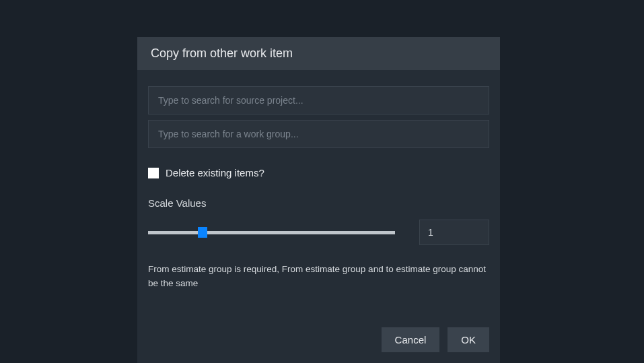 The height and width of the screenshot is (363, 644). Describe the element at coordinates (319, 232) in the screenshot. I see `scale-row` at that location.